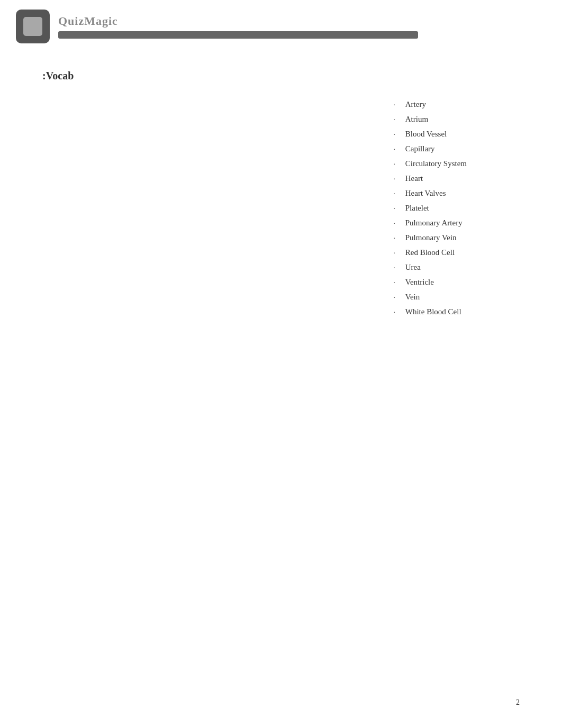 The image size is (562, 728). Describe the element at coordinates (430, 208) in the screenshot. I see `list-item: ·Platelet` at that location.